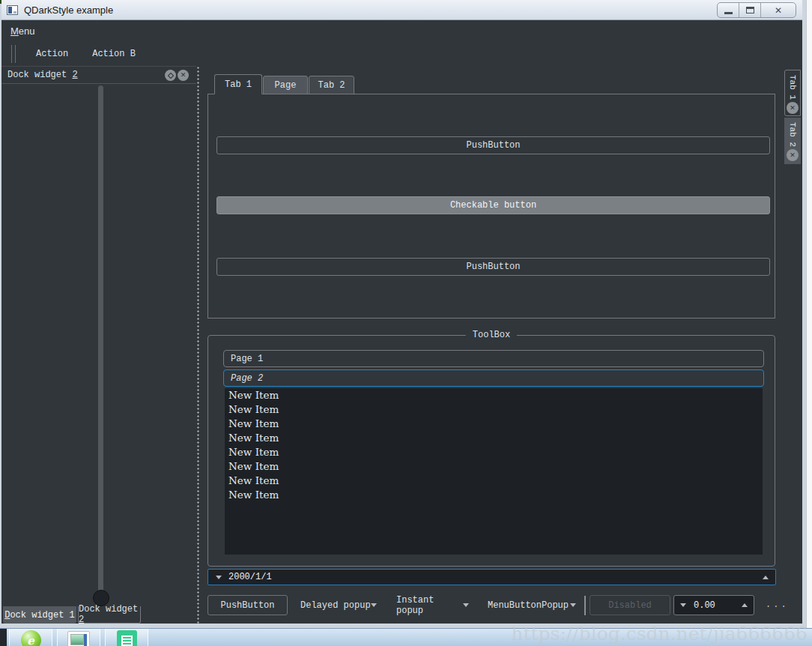  Describe the element at coordinates (585, 606) in the screenshot. I see `toolbar-separator` at that location.